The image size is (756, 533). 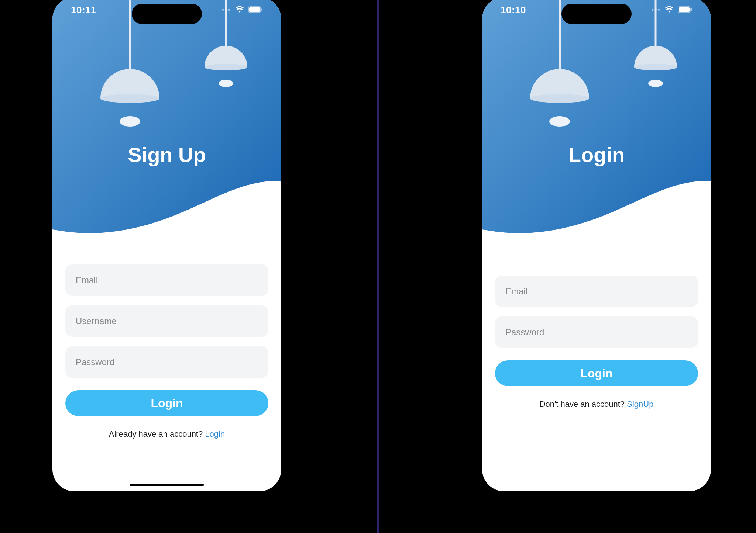 What do you see at coordinates (157, 434) in the screenshot?
I see `footer-question: Already have an account?` at bounding box center [157, 434].